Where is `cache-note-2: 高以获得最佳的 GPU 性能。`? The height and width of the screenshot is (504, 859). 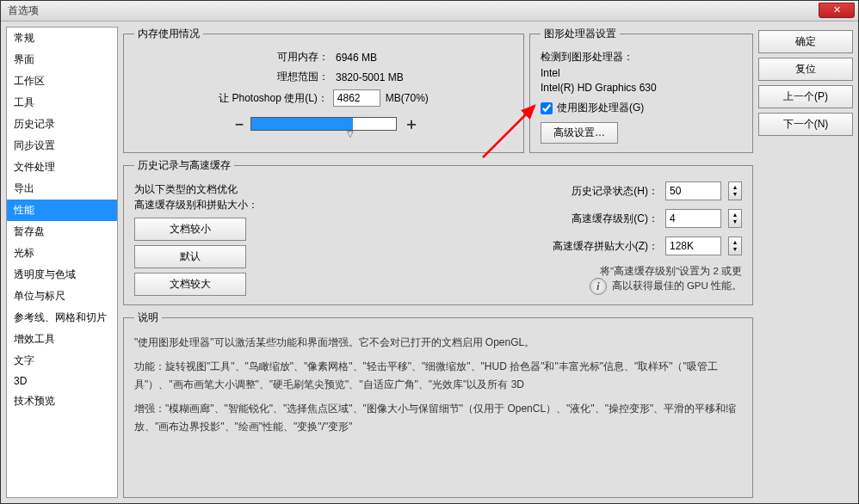 cache-note-2: 高以获得最佳的 GPU 性能。 is located at coordinates (677, 286).